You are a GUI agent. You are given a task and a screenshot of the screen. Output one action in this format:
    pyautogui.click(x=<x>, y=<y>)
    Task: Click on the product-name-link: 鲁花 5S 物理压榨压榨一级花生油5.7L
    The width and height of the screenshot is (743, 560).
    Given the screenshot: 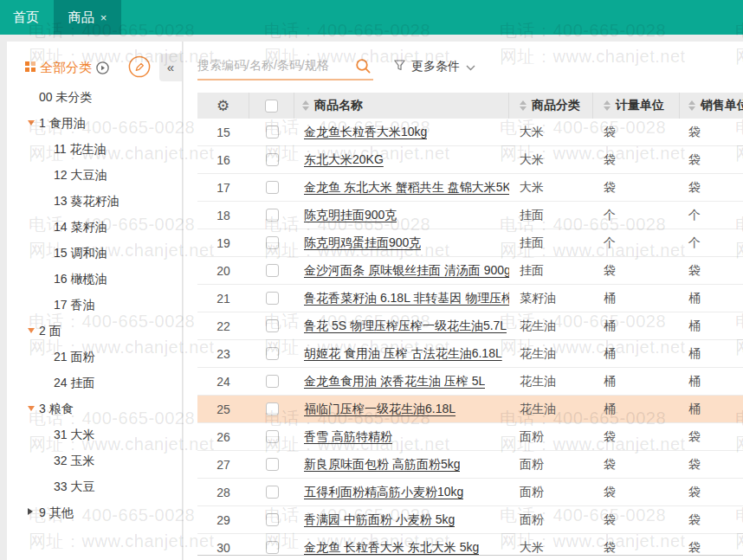 What is the action you would take?
    pyautogui.click(x=405, y=326)
    